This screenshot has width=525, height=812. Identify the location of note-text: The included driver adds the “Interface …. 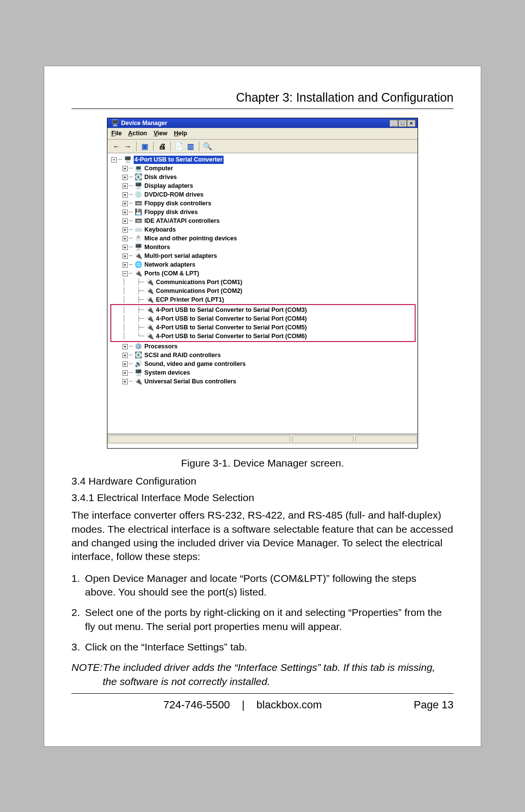
(273, 674).